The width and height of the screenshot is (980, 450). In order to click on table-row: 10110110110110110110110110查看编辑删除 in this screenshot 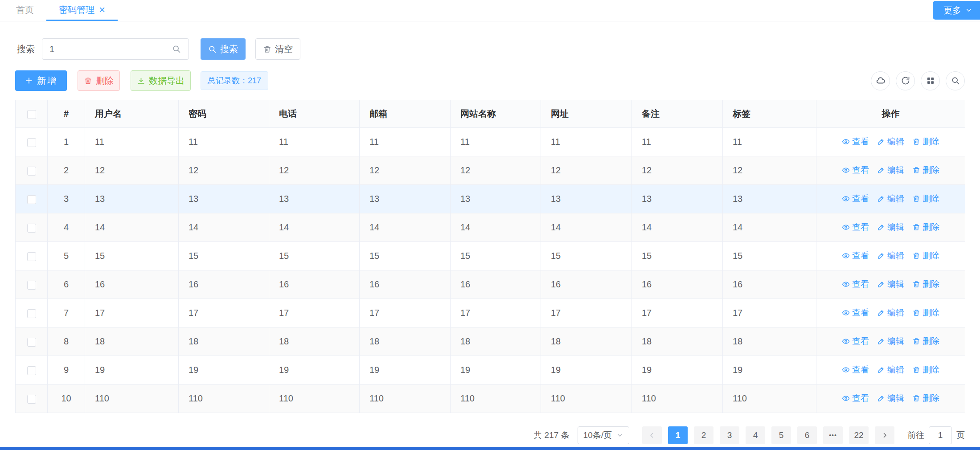, I will do `click(490, 399)`.